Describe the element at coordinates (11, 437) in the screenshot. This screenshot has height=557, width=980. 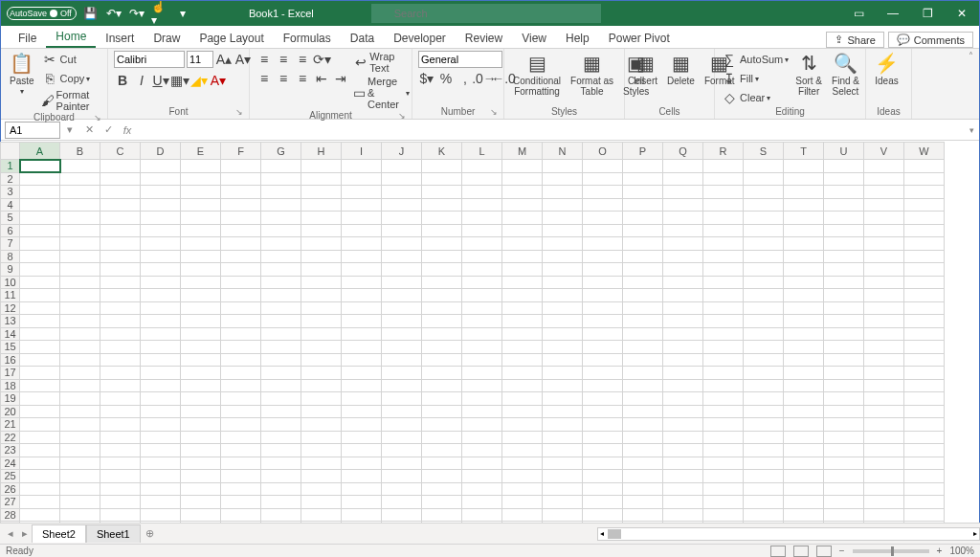
I see `row-header: 22` at that location.